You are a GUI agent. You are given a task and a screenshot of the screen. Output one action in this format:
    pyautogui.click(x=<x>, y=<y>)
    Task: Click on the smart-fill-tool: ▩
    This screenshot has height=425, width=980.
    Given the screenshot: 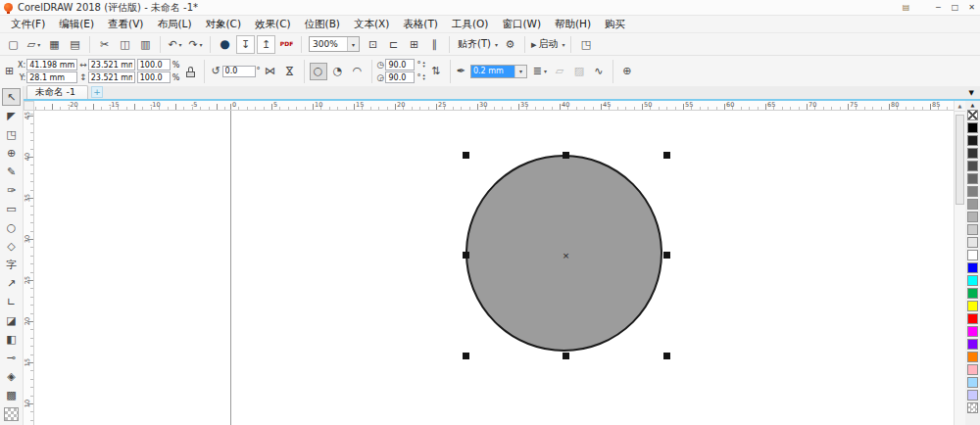 What is the action you would take?
    pyautogui.click(x=12, y=395)
    